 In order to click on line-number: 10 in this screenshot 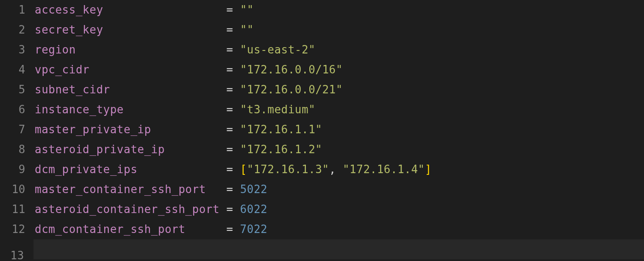, I will do `click(17, 189)`.